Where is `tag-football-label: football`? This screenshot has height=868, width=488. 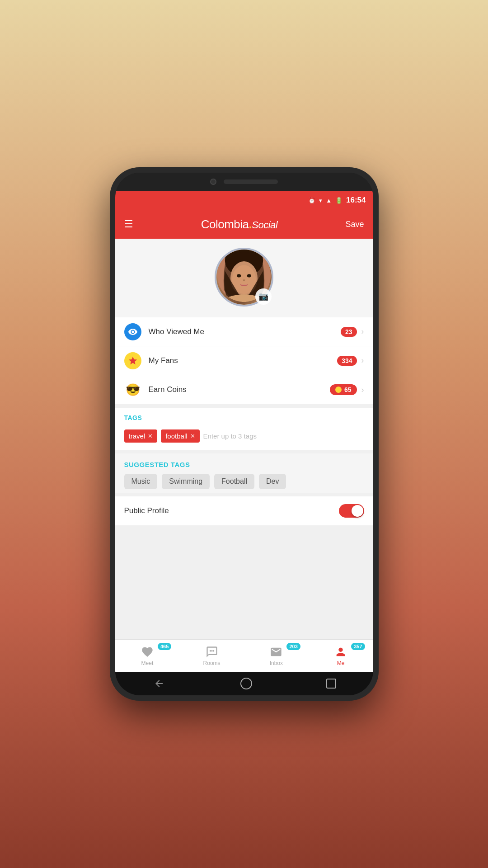 tag-football-label: football is located at coordinates (176, 436).